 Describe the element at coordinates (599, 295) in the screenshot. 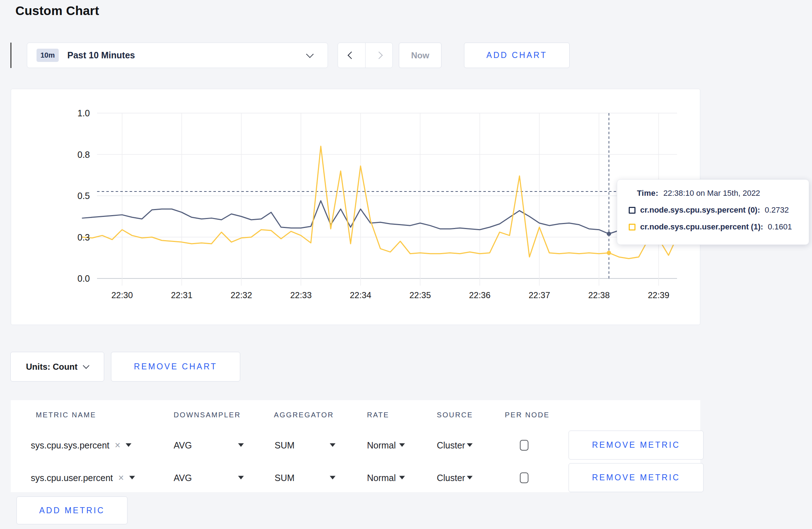

I see `x-axis-tick-label: 22:38` at that location.